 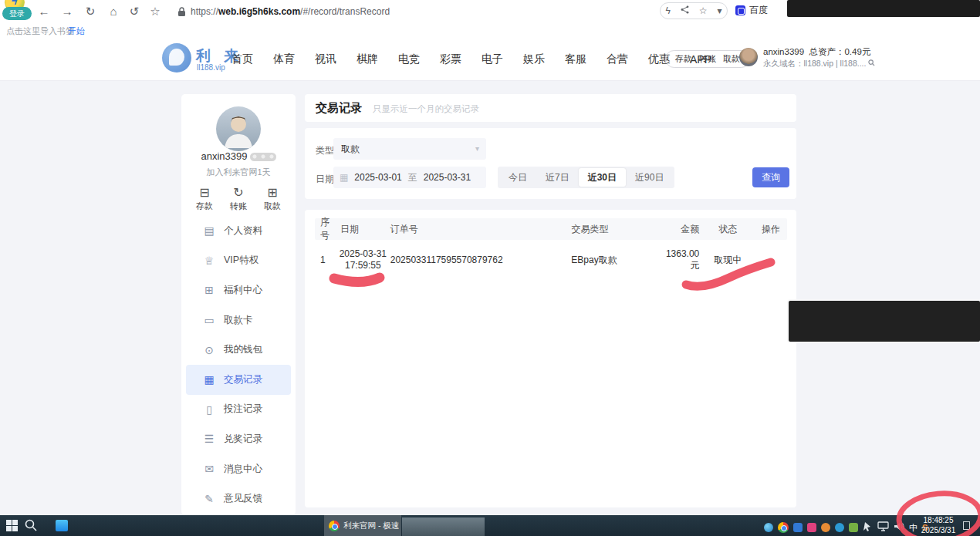 I want to click on baidu-label: 百度, so click(x=759, y=11).